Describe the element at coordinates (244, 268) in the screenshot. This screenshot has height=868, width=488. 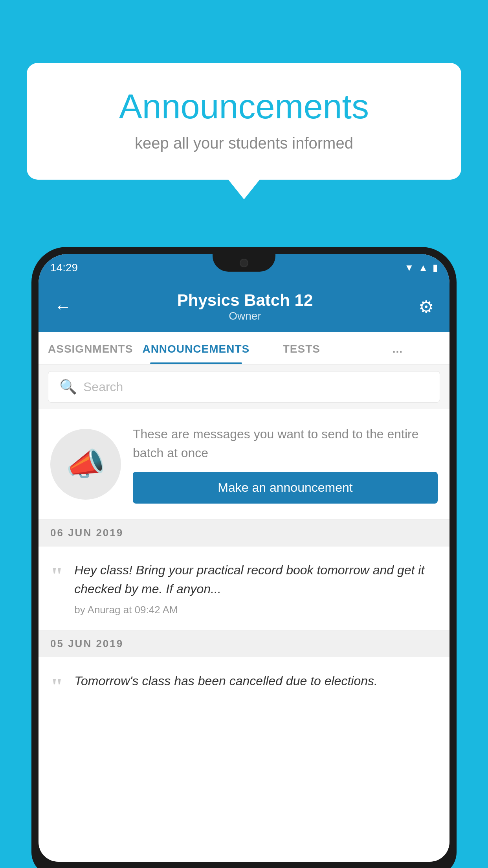
I see `status-bar: 14:29 ▼ ▲ ▮` at that location.